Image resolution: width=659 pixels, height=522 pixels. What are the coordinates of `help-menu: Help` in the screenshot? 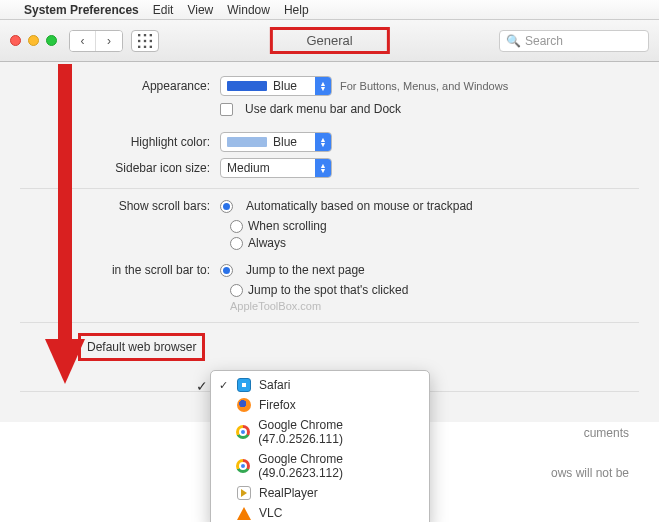 It's located at (296, 10).